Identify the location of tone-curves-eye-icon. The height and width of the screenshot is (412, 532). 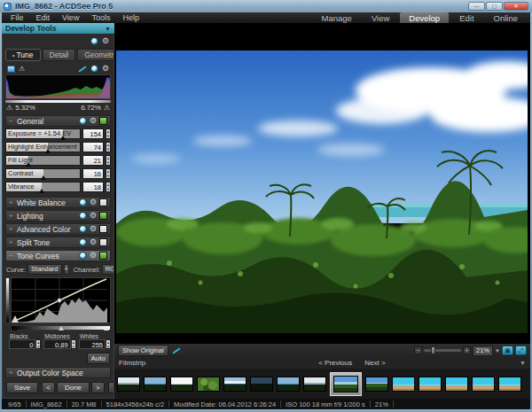
(83, 255).